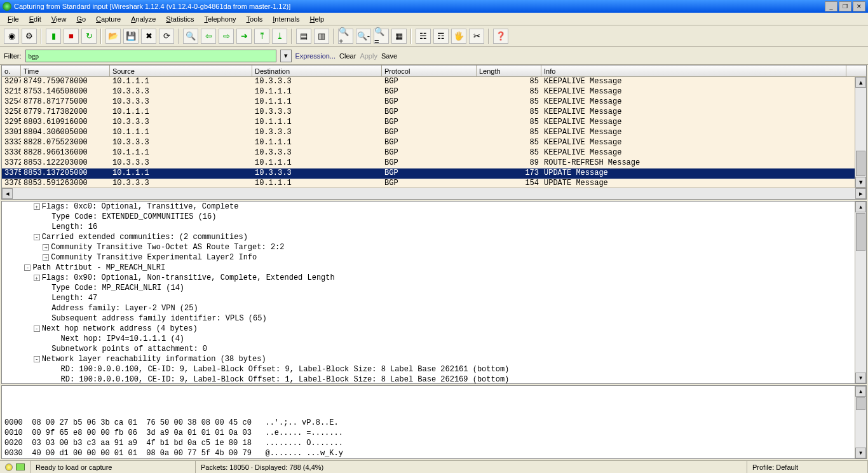  What do you see at coordinates (20, 467) in the screenshot?
I see `capture-info-icon` at bounding box center [20, 467].